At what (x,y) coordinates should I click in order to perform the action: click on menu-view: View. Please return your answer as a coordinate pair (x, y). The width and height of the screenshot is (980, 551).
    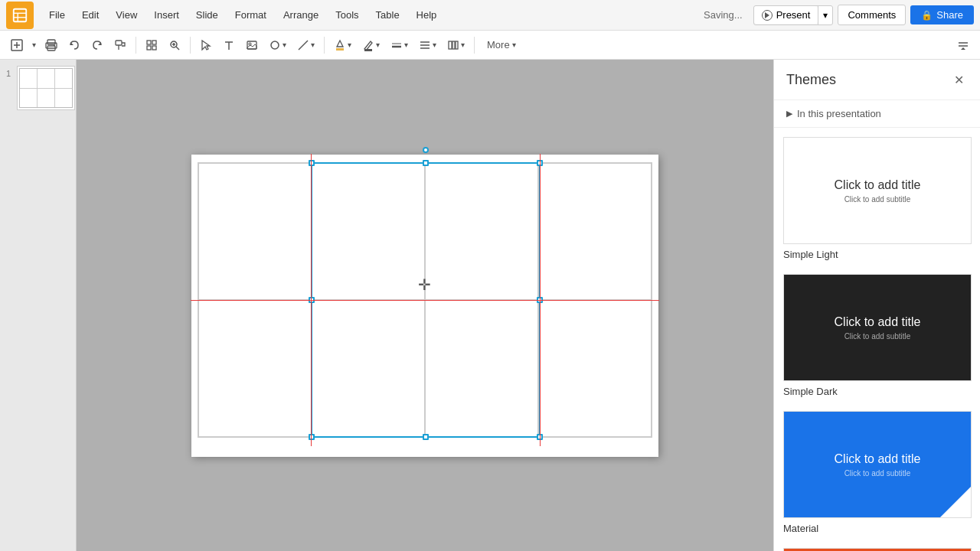
    Looking at the image, I should click on (126, 15).